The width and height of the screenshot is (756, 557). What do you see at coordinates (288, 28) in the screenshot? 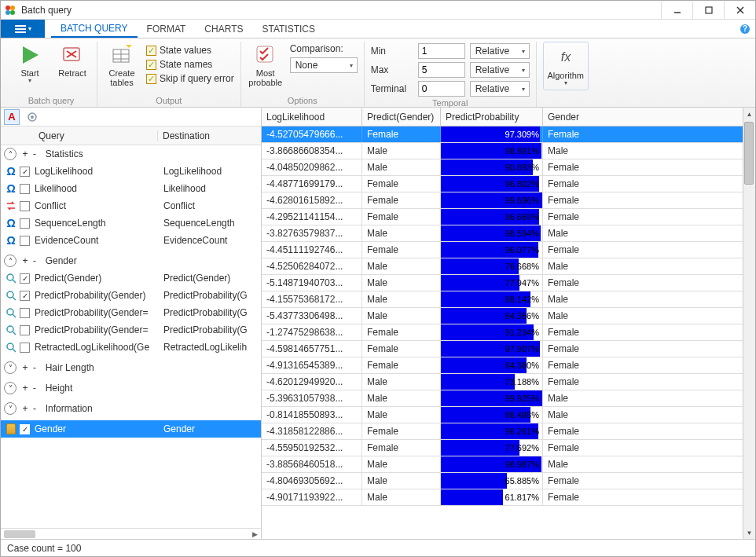
I see `tab-statistics: STATISTICS` at bounding box center [288, 28].